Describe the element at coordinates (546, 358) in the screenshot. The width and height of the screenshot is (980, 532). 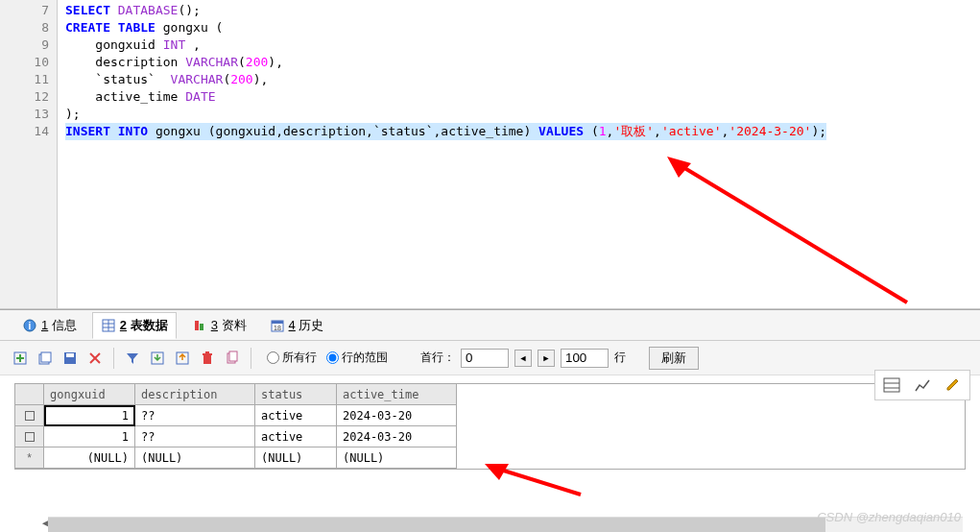
I see `next-page-button: ►` at that location.